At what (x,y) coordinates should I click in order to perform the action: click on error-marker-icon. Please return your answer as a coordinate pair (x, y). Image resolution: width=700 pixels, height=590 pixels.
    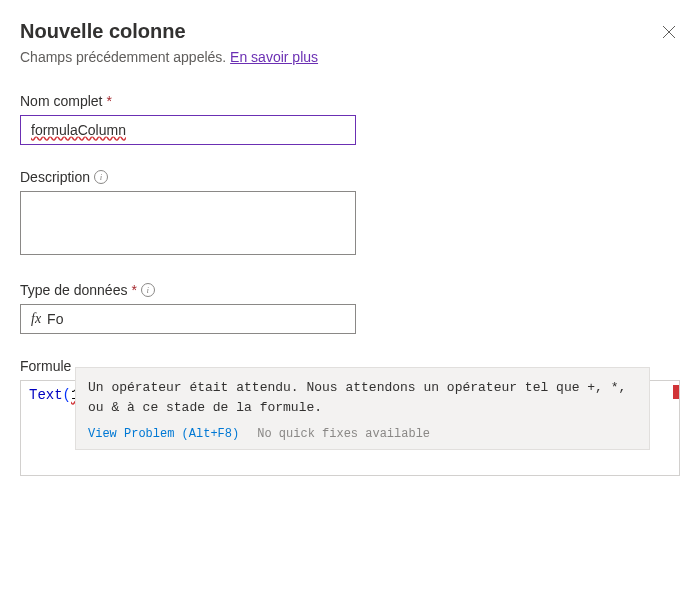
    Looking at the image, I should click on (676, 392).